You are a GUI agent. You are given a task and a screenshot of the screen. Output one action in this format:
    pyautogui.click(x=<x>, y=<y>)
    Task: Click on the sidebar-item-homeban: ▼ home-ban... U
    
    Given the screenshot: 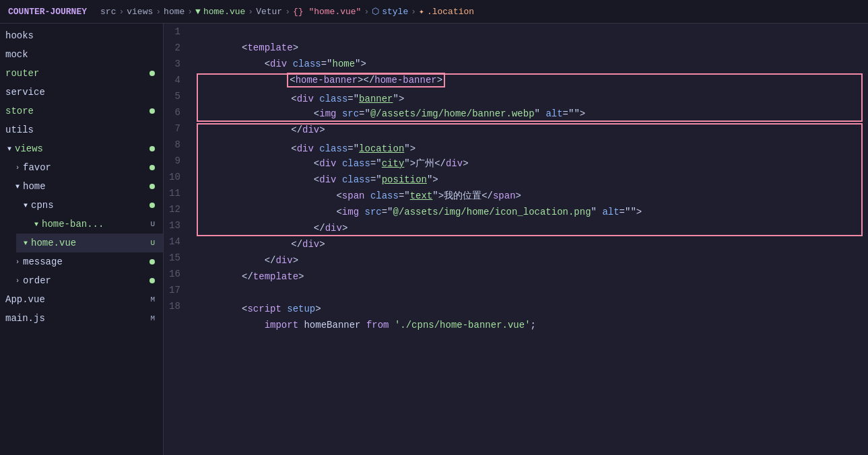 What is the action you would take?
    pyautogui.click(x=81, y=224)
    